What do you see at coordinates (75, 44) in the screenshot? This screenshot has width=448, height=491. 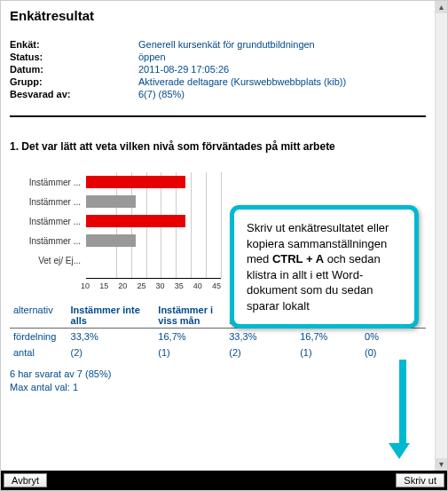 I see `meta-label: Enkät:` at bounding box center [75, 44].